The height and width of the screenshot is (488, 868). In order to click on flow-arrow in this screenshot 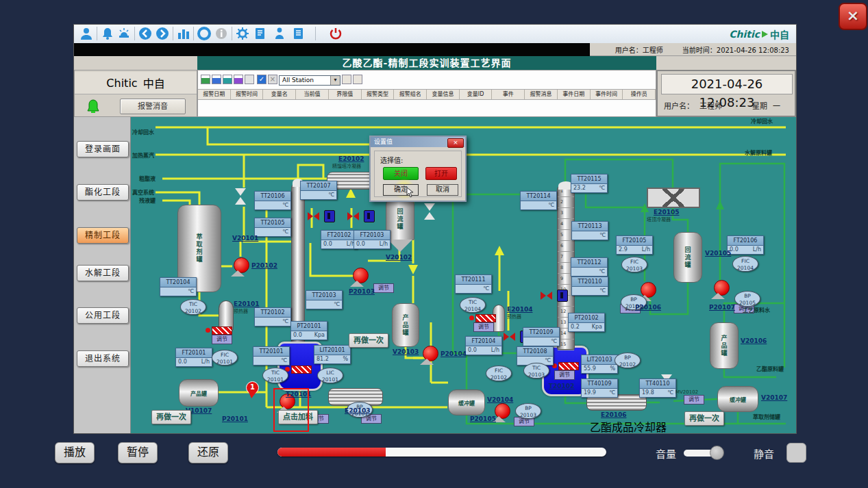, I will do `click(720, 205)`.